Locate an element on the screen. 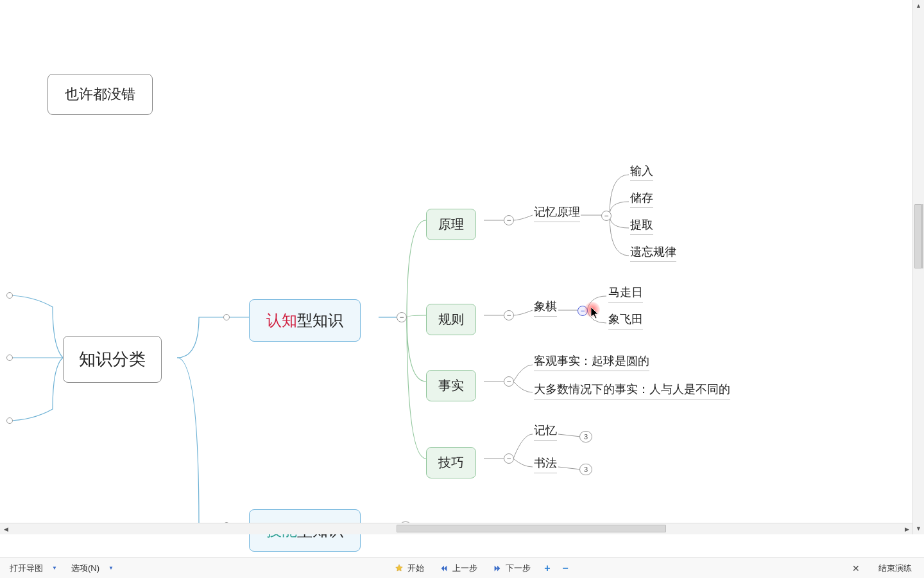  toggle-chess: − is located at coordinates (583, 311).